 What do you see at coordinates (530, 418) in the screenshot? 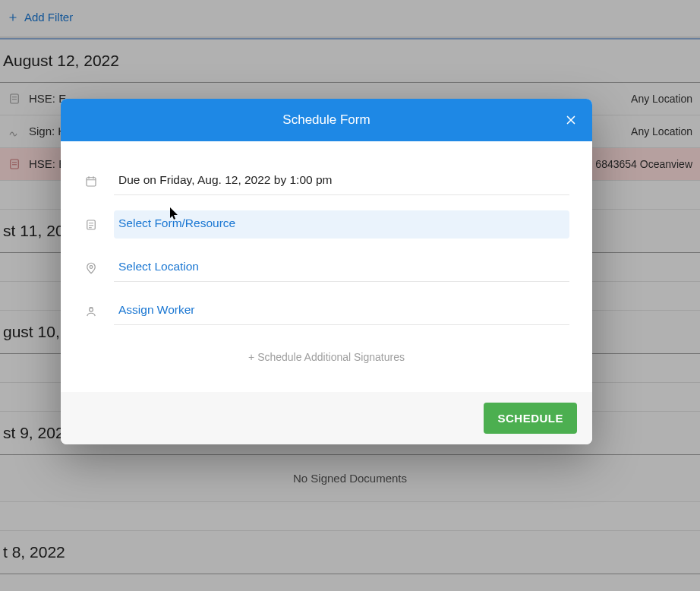
I see `schedule-button: SCHEDULE` at bounding box center [530, 418].